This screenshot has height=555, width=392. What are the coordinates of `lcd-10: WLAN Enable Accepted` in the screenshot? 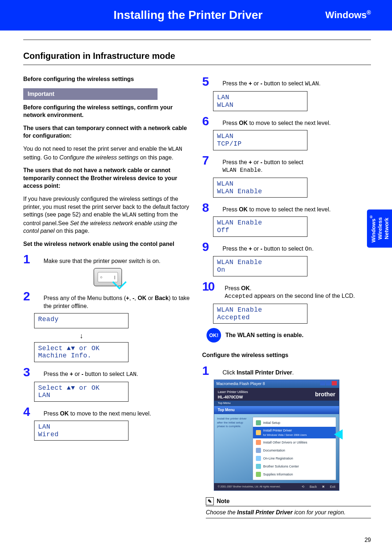 It's located at (260, 314).